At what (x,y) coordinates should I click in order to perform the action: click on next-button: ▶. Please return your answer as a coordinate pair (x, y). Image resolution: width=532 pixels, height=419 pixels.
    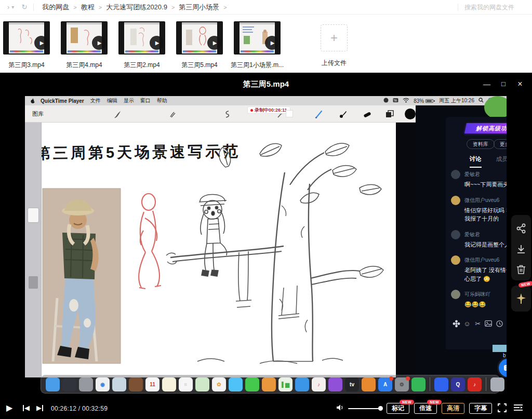
    Looking at the image, I should click on (39, 408).